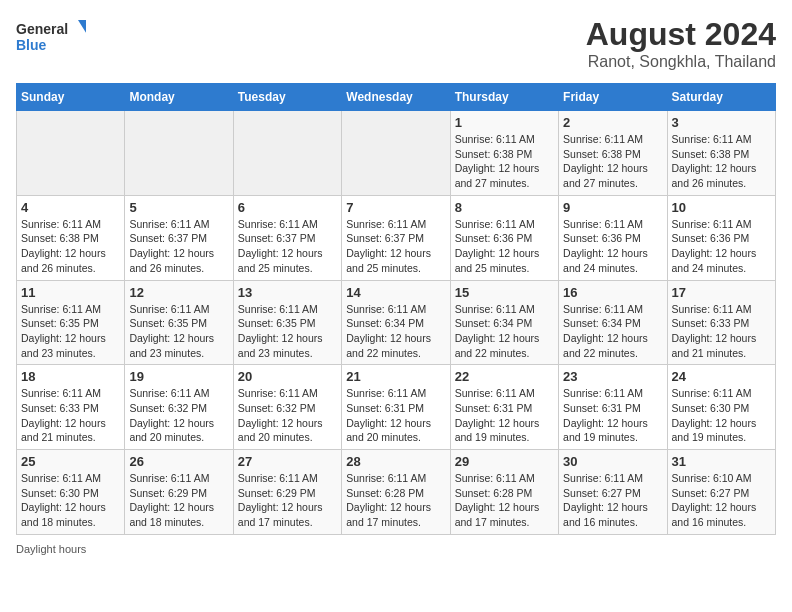 This screenshot has width=792, height=612. What do you see at coordinates (32, 45) in the screenshot?
I see `svg-text: Blue` at bounding box center [32, 45].